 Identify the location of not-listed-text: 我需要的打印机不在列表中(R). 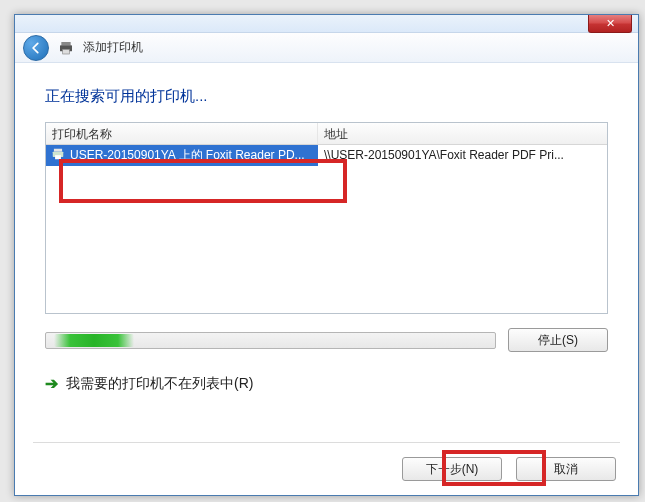
(160, 384).